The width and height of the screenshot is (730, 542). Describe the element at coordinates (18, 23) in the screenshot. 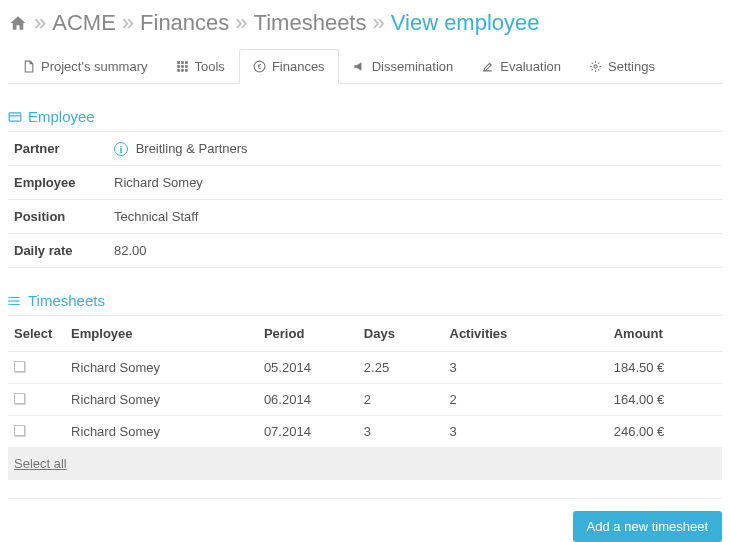

I see `home-icon` at that location.